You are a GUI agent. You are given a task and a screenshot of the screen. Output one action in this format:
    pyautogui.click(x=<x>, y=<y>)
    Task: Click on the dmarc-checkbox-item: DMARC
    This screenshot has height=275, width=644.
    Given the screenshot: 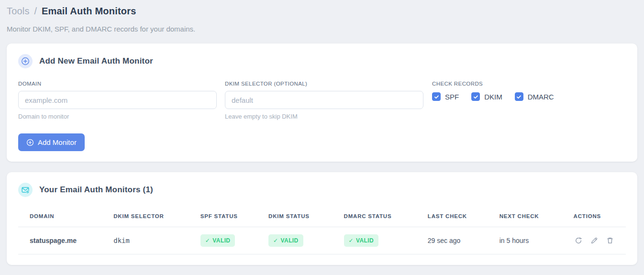 What is the action you would take?
    pyautogui.click(x=534, y=97)
    